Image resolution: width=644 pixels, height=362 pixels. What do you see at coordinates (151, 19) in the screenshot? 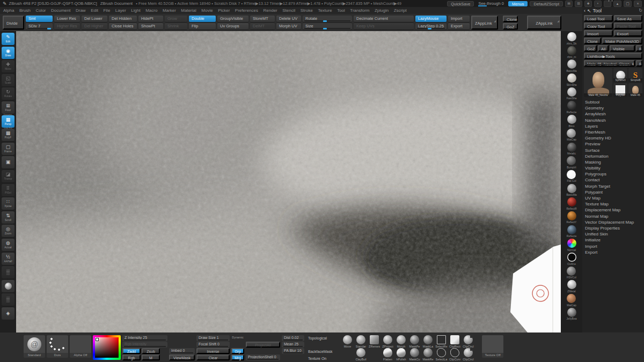
I see `shelf-hidept: HidePt` at bounding box center [151, 19].